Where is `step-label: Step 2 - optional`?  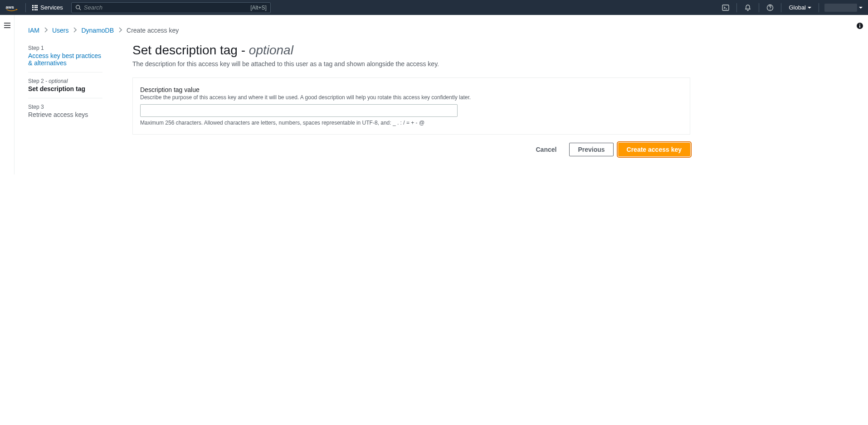
step-label: Step 2 - optional is located at coordinates (65, 81).